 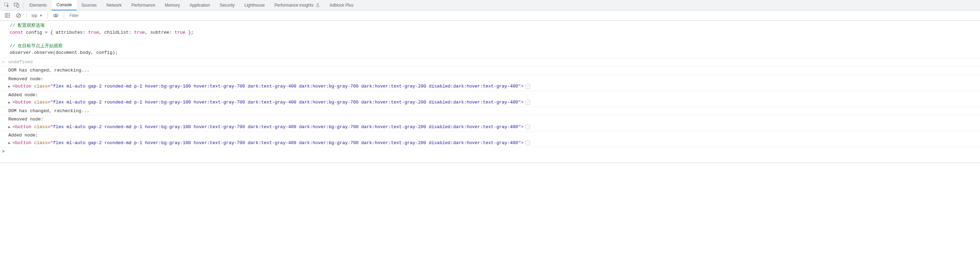 I want to click on tab-security: Security, so click(x=227, y=5).